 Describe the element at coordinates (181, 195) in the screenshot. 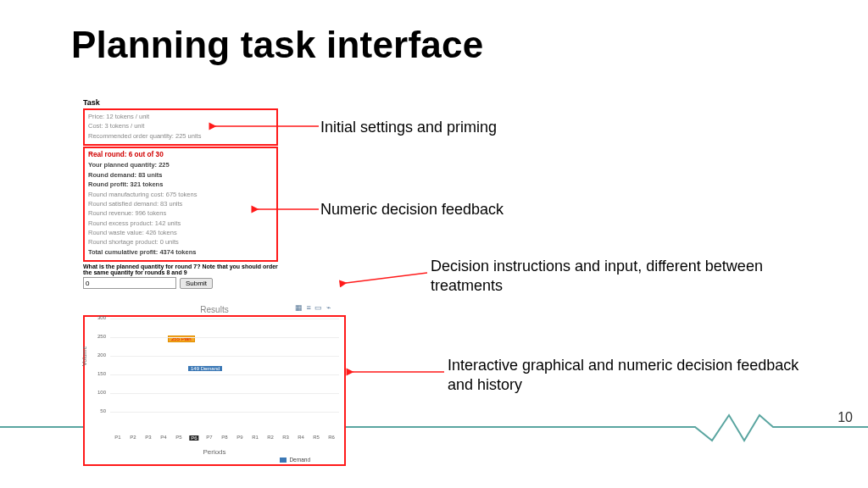

I see `mfg-cost: Round manufacturing cost: 675 tokens` at that location.